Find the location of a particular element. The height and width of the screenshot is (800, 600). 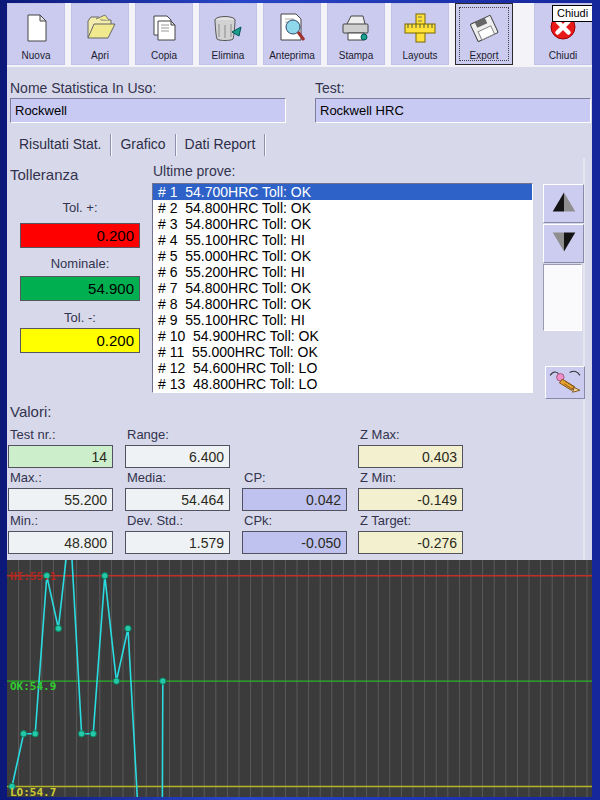

ruler-icon is located at coordinates (420, 28).